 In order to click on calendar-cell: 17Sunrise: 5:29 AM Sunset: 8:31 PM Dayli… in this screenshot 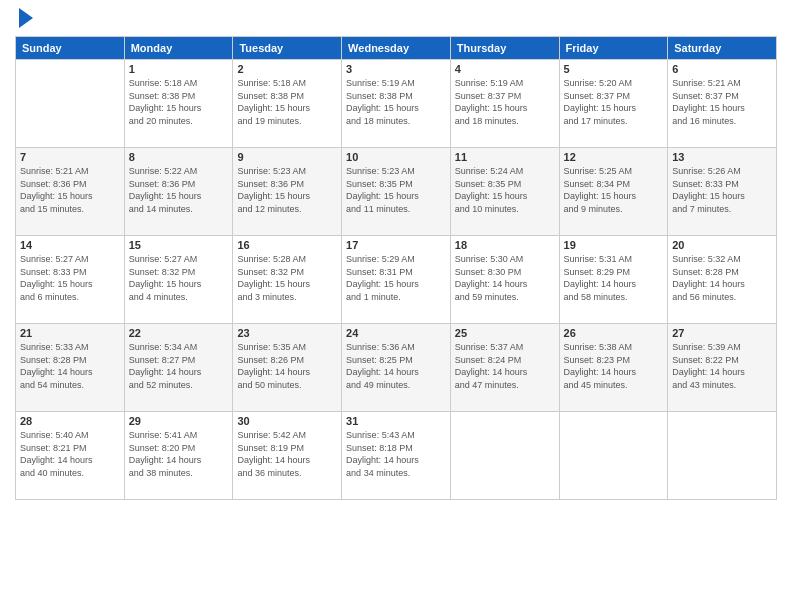, I will do `click(396, 280)`.